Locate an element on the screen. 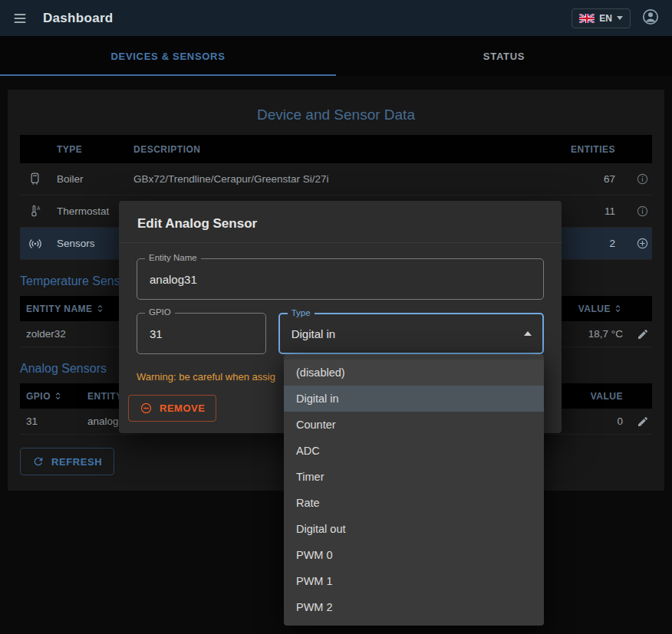 This screenshot has height=634, width=672. gpio-type-row: GPIO Type Digital in is located at coordinates (341, 333).